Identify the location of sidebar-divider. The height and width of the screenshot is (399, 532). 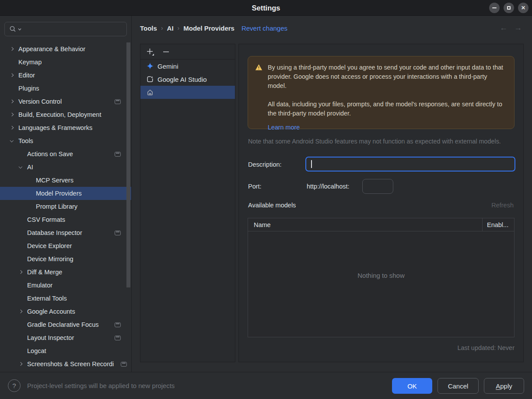
(131, 194).